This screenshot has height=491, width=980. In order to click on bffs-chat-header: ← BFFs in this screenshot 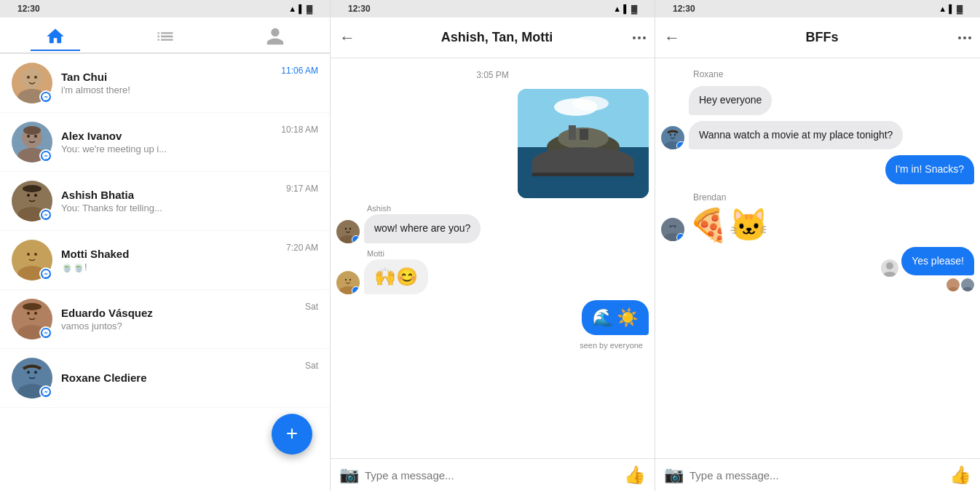, I will do `click(818, 38)`.